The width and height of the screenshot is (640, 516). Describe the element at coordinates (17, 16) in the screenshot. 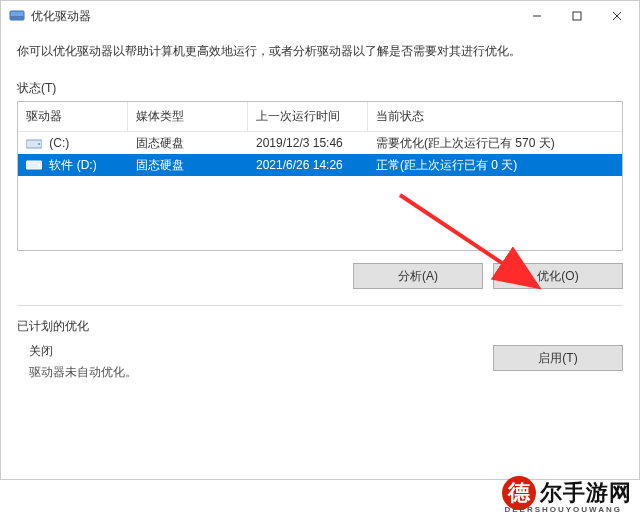

I see `app-icon` at that location.